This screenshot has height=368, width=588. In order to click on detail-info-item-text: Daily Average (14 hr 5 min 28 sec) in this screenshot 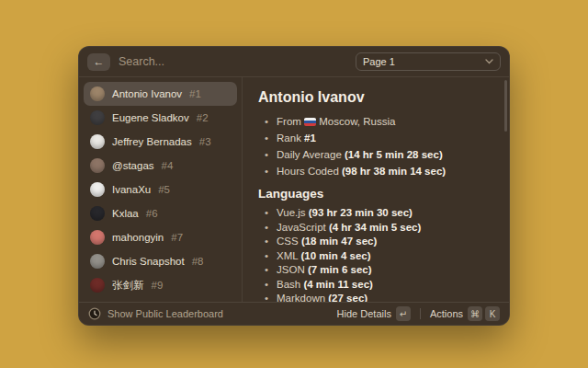, I will do `click(360, 155)`.